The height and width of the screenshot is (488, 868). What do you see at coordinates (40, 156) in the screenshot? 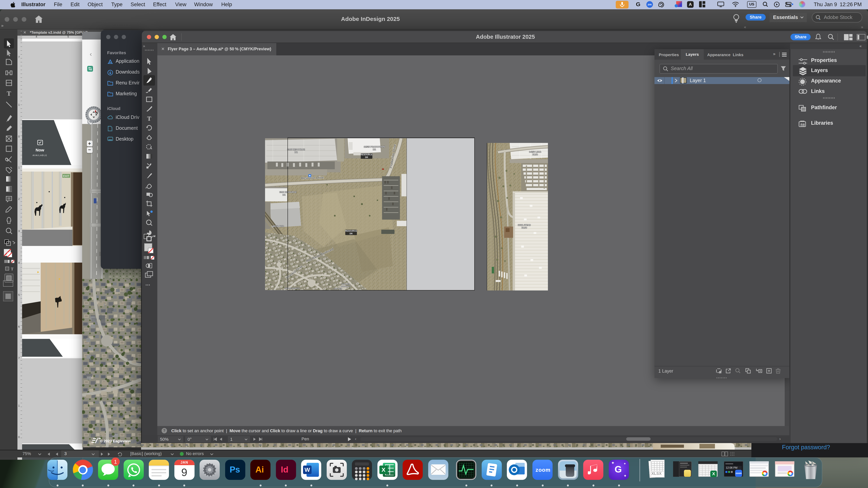
I see `svg-text: AVAILABLE` at bounding box center [40, 156].